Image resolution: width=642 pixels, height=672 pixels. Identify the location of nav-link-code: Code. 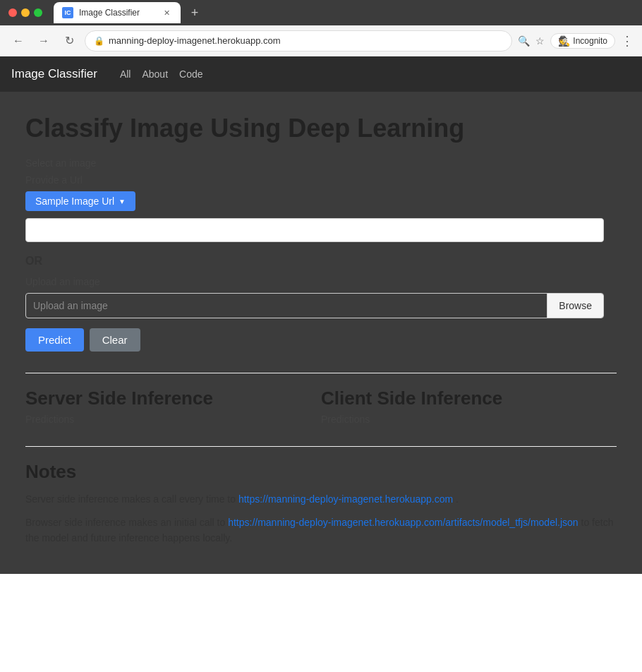
(190, 74).